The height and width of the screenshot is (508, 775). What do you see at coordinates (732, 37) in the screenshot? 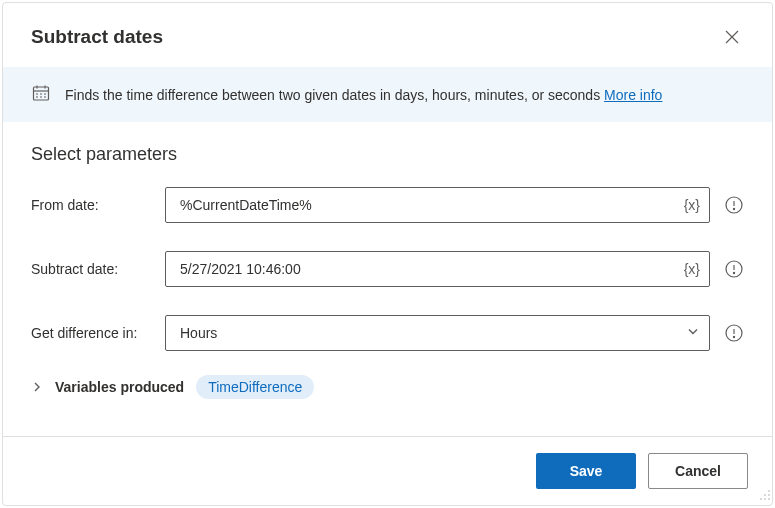
I see `close-button` at bounding box center [732, 37].